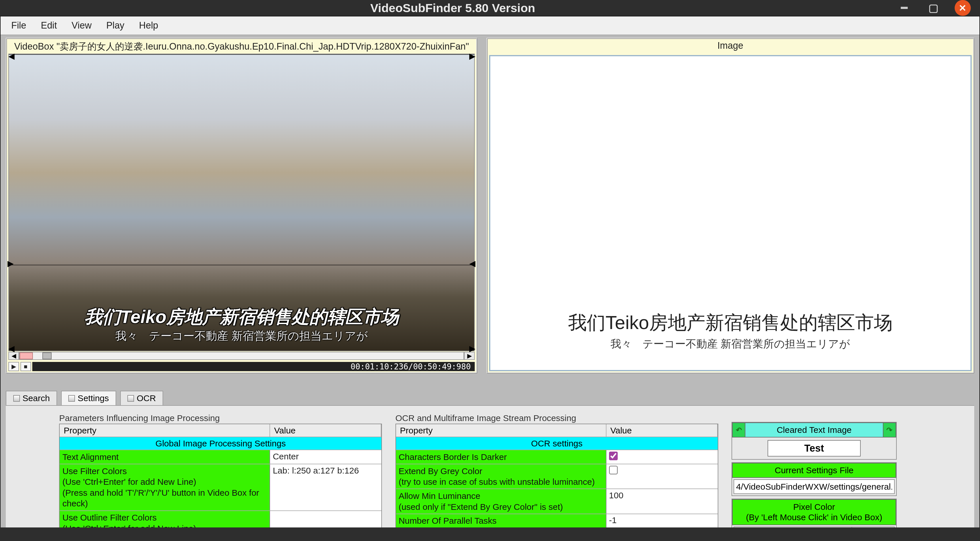  I want to click on tab-ocr-label: OCR, so click(146, 398).